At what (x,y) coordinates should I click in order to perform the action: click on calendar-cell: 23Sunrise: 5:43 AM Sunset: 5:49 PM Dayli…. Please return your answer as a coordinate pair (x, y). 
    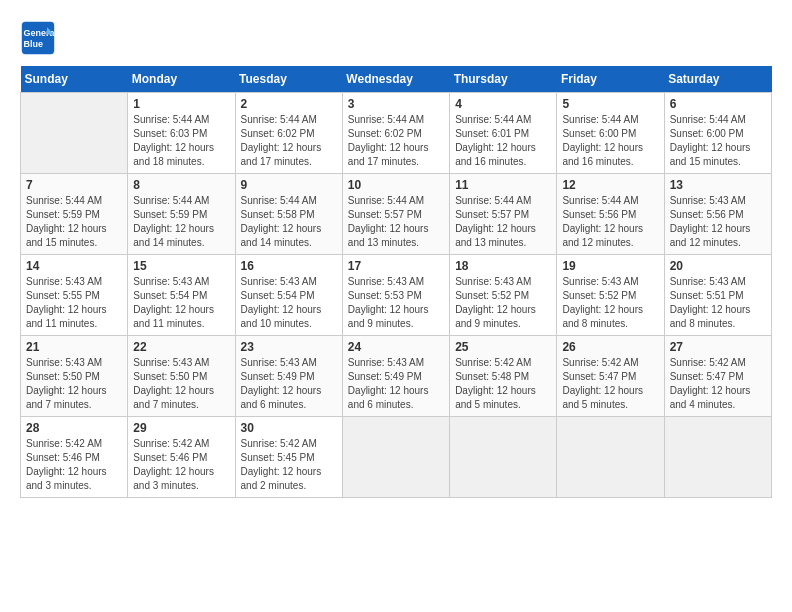
    Looking at the image, I should click on (288, 376).